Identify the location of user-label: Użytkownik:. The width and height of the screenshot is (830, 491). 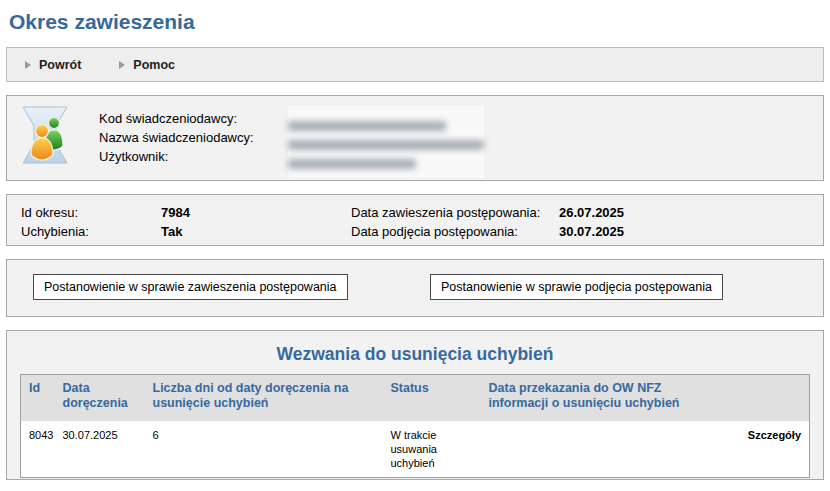
(176, 156).